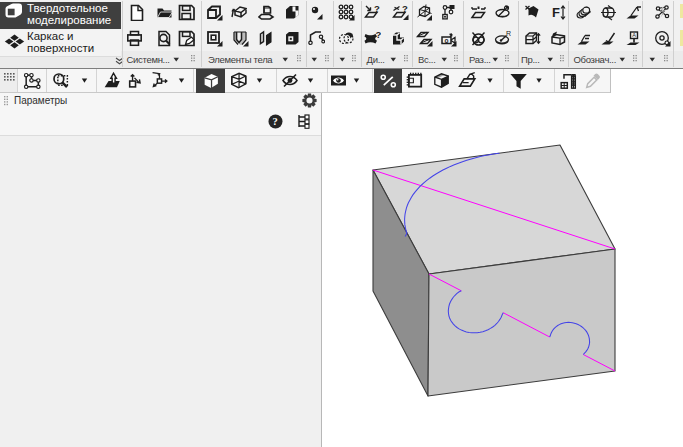 The height and width of the screenshot is (447, 683). Describe the element at coordinates (556, 12) in the screenshot. I see `svg-text: F` at that location.